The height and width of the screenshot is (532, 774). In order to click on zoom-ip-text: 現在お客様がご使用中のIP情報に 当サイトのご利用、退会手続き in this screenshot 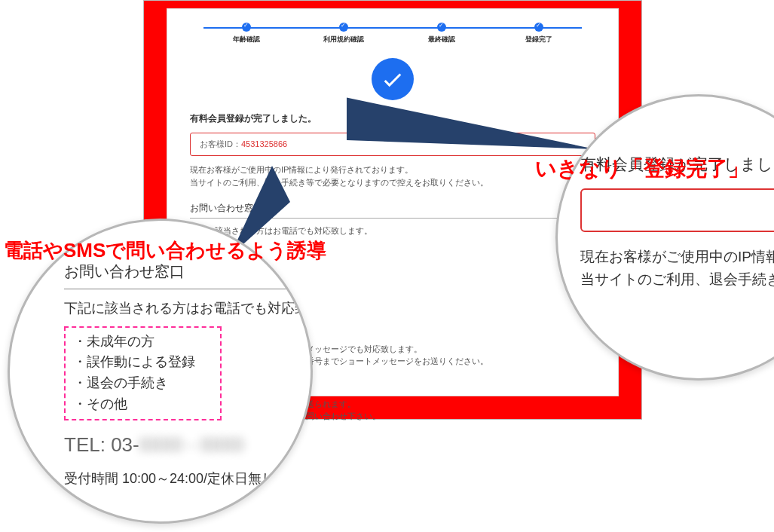, I will do `click(677, 268)`.